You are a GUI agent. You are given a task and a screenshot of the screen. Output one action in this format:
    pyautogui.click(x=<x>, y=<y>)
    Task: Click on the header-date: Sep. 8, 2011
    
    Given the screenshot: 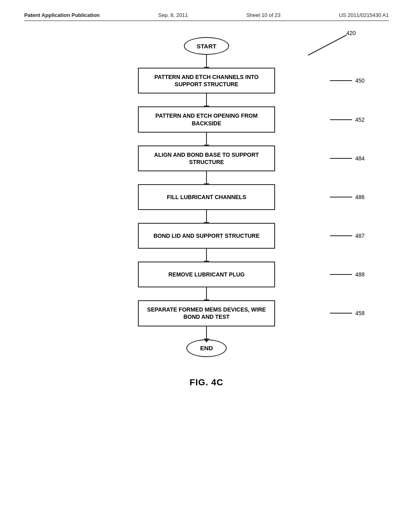 What is the action you would take?
    pyautogui.click(x=173, y=15)
    